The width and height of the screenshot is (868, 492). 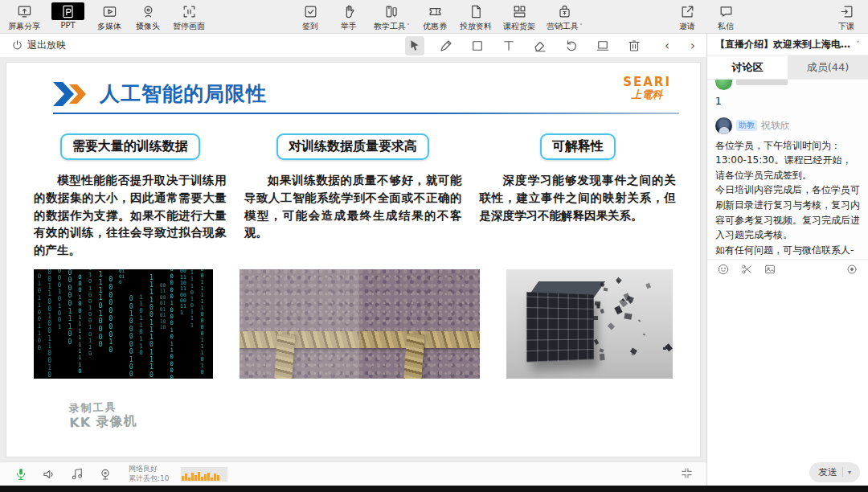 I want to click on network-status: 网络良好 累计丢包:10, so click(x=149, y=474).